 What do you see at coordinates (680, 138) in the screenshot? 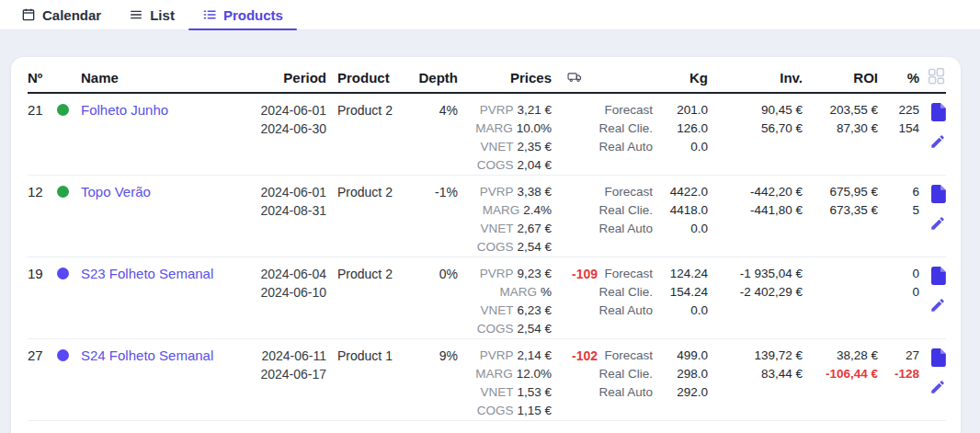
I see `kg-cell: 201.0126.00.0` at bounding box center [680, 138].